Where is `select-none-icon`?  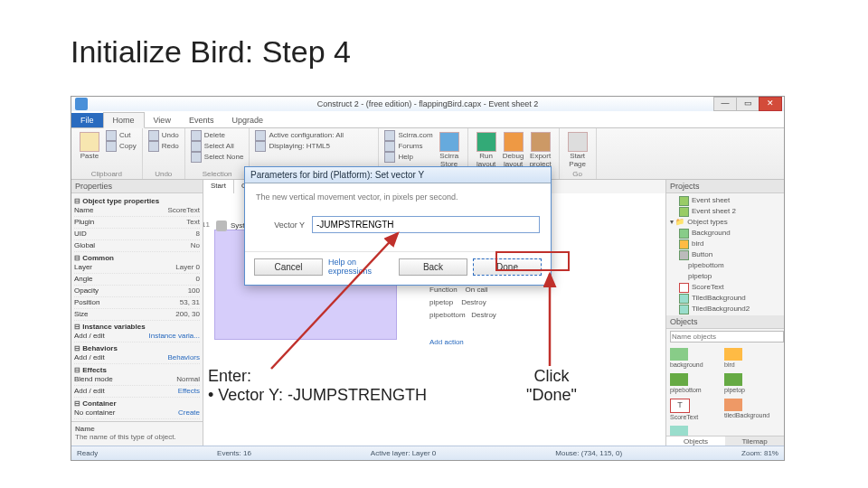 select-none-icon is located at coordinates (196, 157).